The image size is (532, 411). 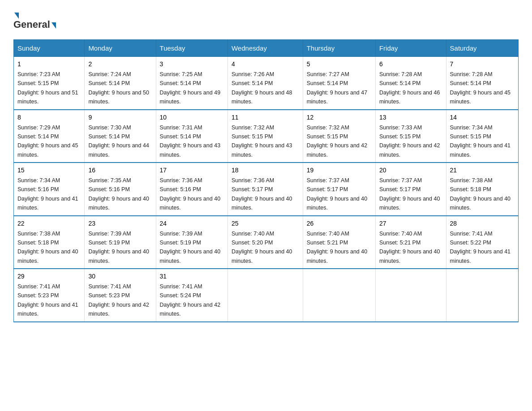 What do you see at coordinates (411, 189) in the screenshot?
I see `calendar-cell: 20Sunrise: 7:37 AMSunset: 5:17 PMDayligh…` at bounding box center [411, 189].